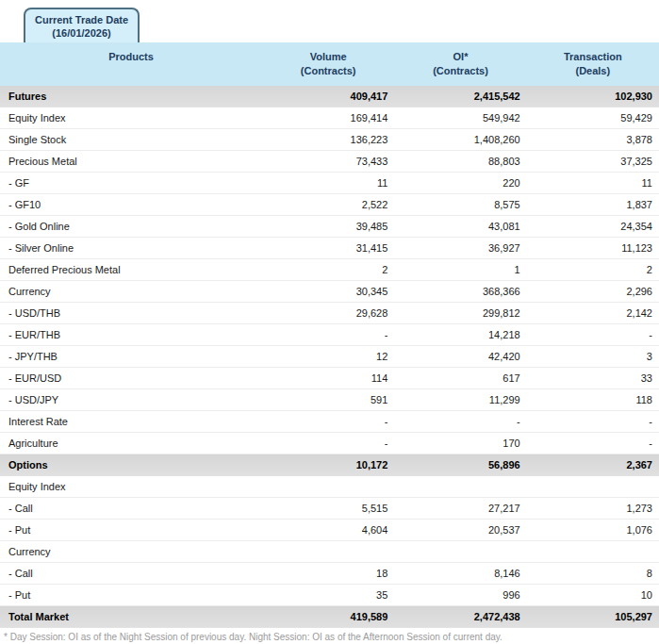  What do you see at coordinates (593, 465) in the screenshot?
I see `transaction-cell: 2,367` at bounding box center [593, 465].